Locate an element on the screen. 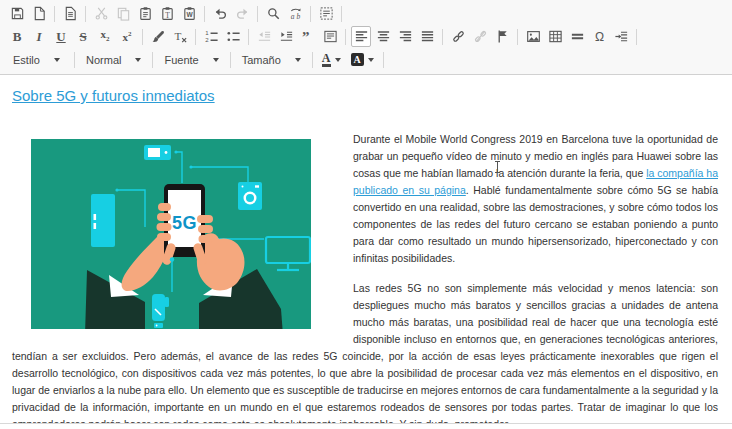 The height and width of the screenshot is (429, 732). outdent-button is located at coordinates (264, 36).